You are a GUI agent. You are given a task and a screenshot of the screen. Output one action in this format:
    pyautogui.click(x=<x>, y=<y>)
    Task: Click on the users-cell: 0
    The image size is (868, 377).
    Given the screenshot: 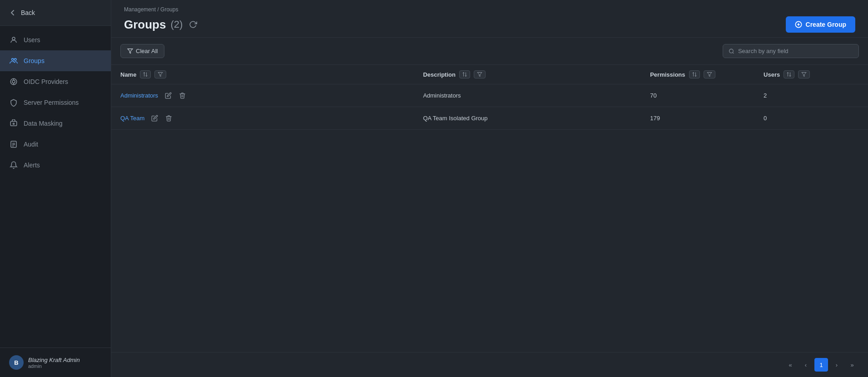 What is the action you would take?
    pyautogui.click(x=811, y=118)
    